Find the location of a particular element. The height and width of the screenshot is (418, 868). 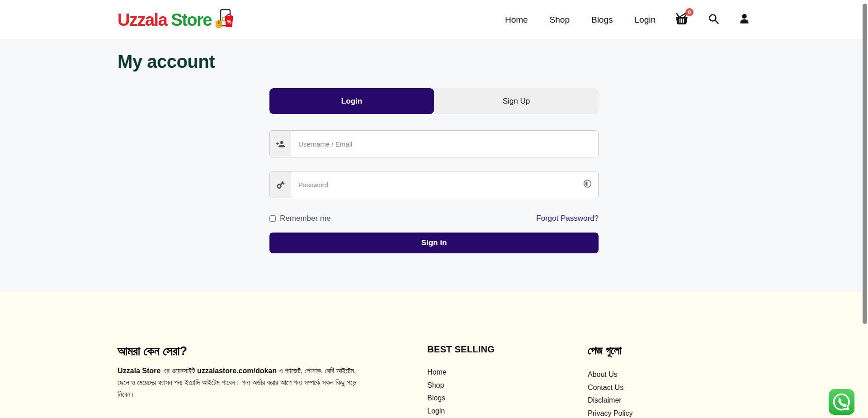

whatsapp-button is located at coordinates (842, 402).